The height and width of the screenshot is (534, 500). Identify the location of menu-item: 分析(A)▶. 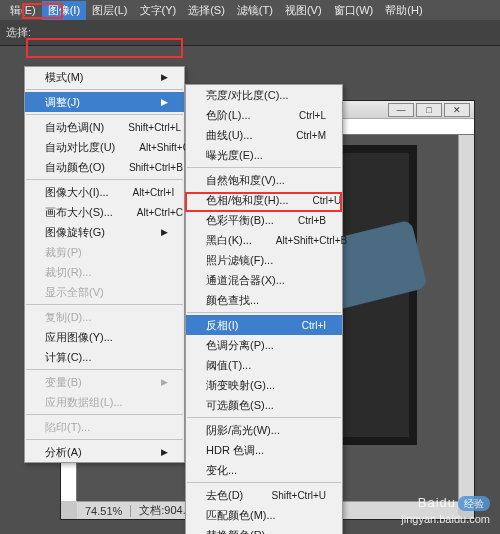
(104, 452).